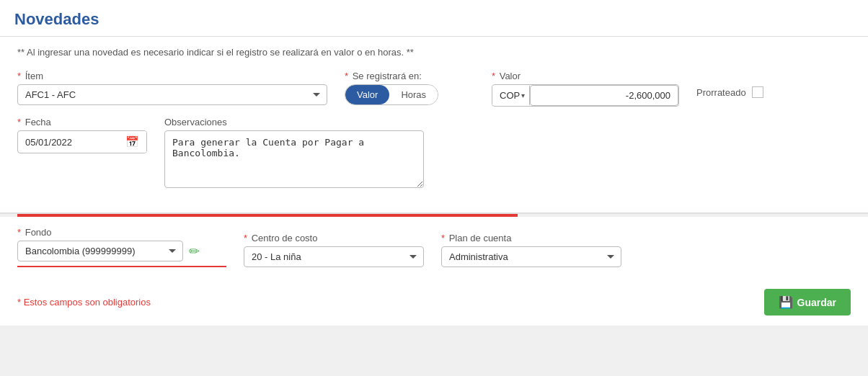 The height and width of the screenshot is (376, 868). I want to click on toggle-group: Valor Horas, so click(391, 95).